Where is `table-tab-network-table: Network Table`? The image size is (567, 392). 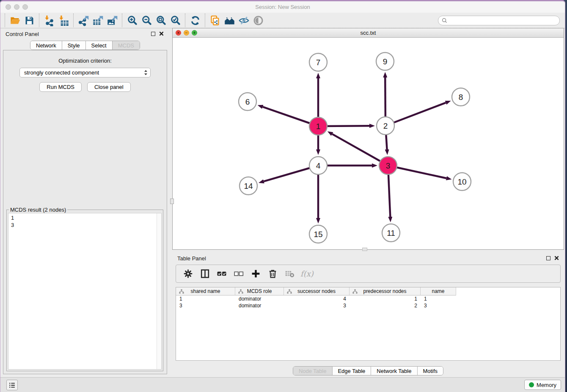 table-tab-network-table: Network Table is located at coordinates (394, 371).